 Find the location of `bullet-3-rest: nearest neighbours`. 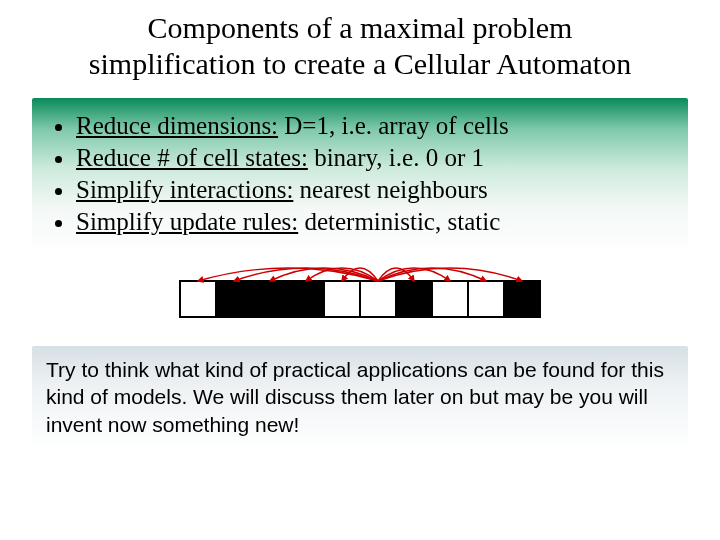

bullet-3-rest: nearest neighbours is located at coordinates (390, 190).